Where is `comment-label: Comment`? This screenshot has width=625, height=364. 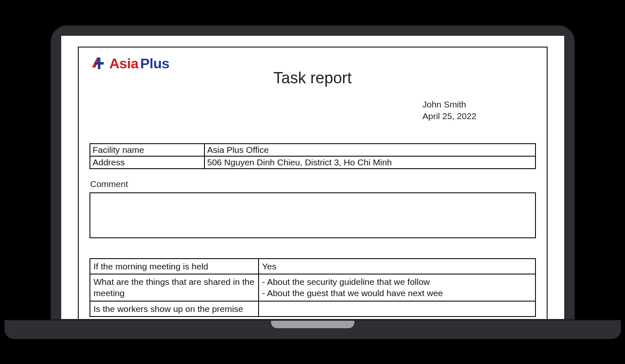 comment-label: Comment is located at coordinates (313, 184).